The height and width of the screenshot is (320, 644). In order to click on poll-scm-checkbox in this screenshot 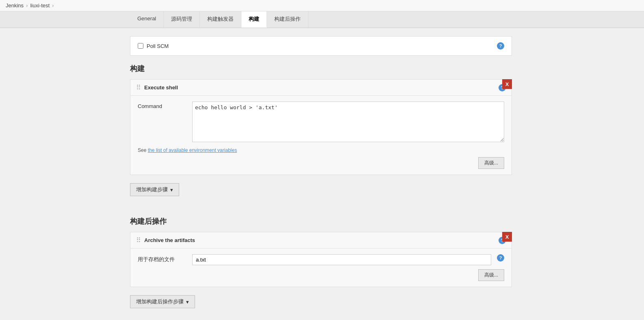, I will do `click(141, 46)`.